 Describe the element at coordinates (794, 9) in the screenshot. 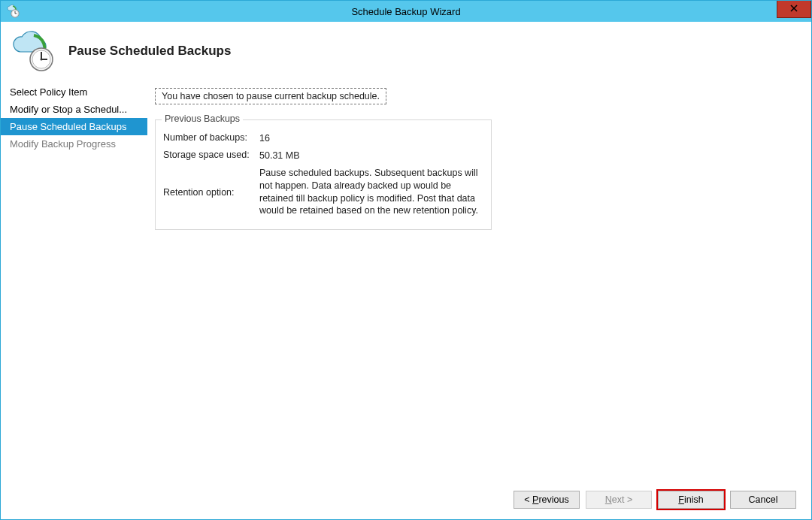

I see `close-button` at that location.